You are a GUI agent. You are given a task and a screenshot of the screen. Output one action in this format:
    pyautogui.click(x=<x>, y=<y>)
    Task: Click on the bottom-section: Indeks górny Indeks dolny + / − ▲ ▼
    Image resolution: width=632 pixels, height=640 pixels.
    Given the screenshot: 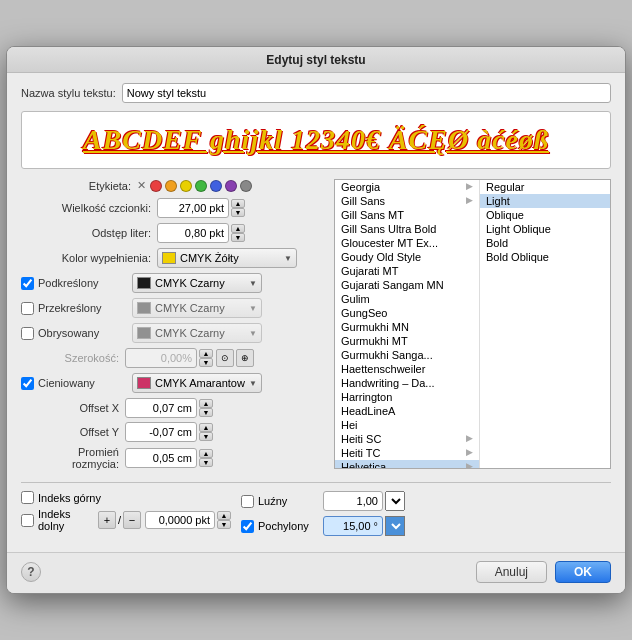 What is the action you would take?
    pyautogui.click(x=316, y=514)
    